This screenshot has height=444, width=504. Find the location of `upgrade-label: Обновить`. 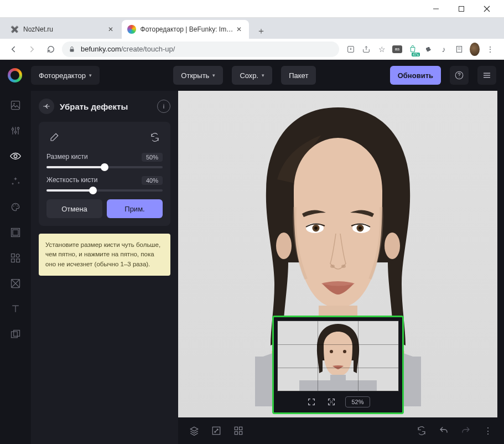

upgrade-label: Обновить is located at coordinates (415, 75).